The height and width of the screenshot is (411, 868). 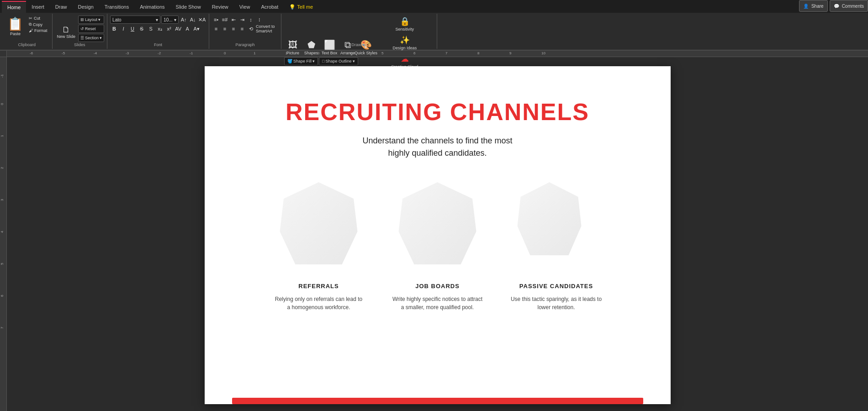 What do you see at coordinates (556, 228) in the screenshot?
I see `passive-shape` at bounding box center [556, 228].